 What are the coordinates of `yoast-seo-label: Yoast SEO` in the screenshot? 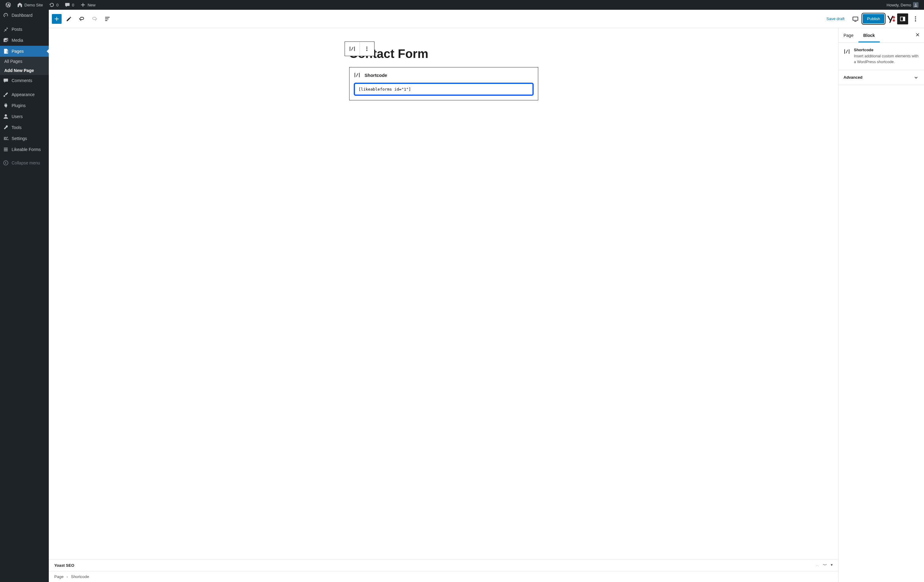 It's located at (64, 565).